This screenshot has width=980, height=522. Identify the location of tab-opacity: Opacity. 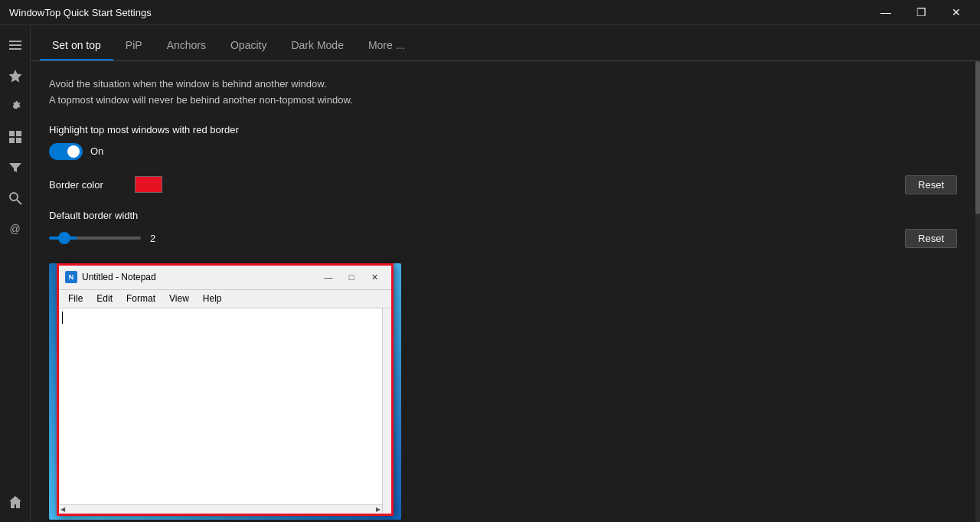
(248, 46).